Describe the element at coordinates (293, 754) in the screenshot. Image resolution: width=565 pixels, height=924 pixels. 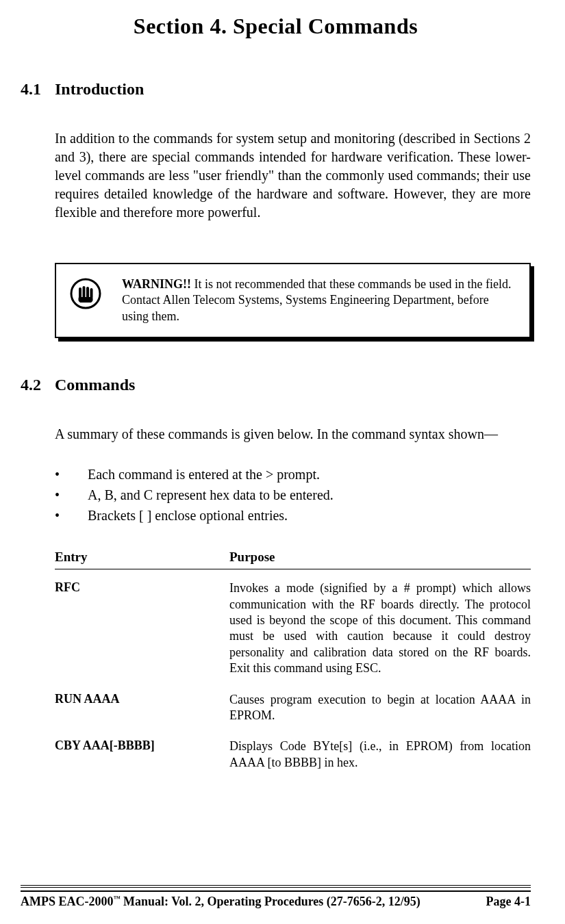
I see `table-row: CBY AAA[-BBBB] Displays Code BYte[s] (i.…` at that location.